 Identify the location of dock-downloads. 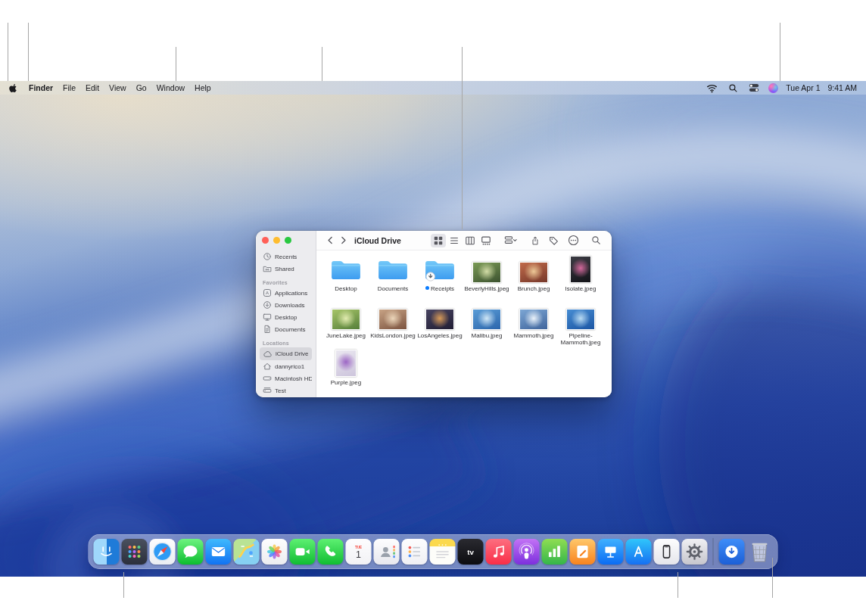
(732, 552).